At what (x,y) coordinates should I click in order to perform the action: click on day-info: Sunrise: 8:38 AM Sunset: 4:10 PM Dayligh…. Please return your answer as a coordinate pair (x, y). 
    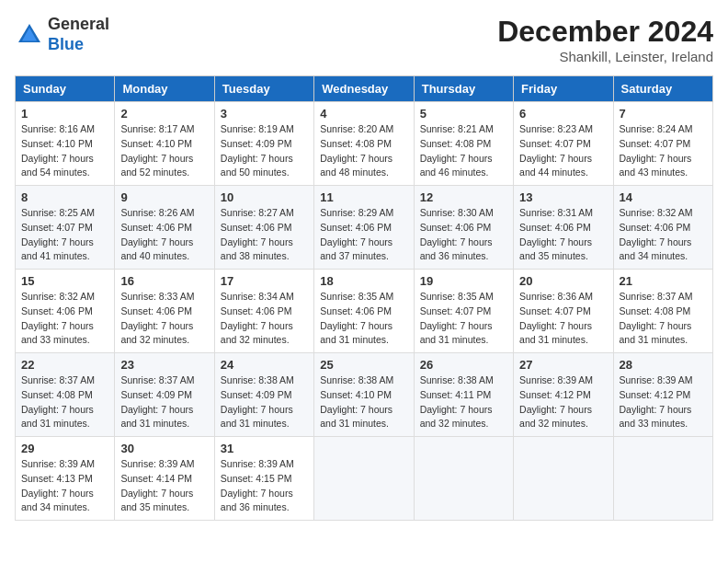
    Looking at the image, I should click on (364, 403).